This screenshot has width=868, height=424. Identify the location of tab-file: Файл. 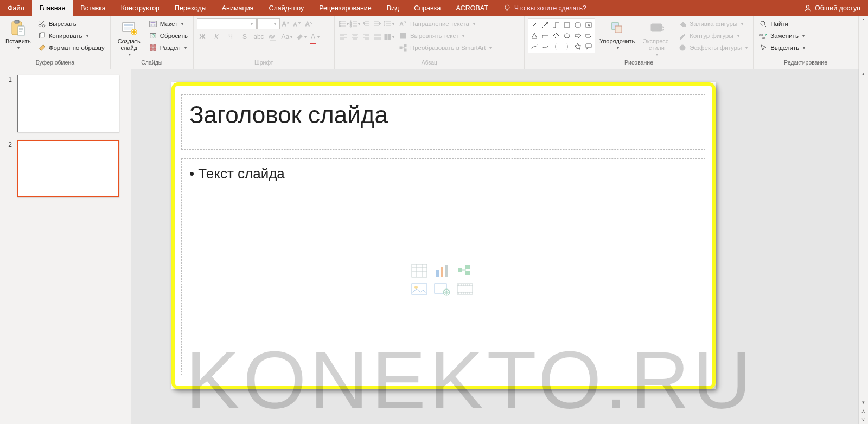
(16, 8).